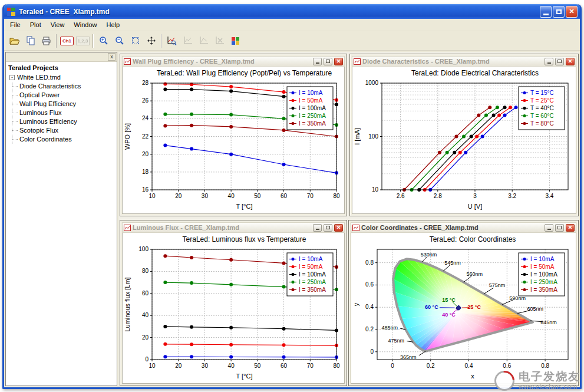 The image size is (584, 392). I want to click on menu-window: Window, so click(85, 25).